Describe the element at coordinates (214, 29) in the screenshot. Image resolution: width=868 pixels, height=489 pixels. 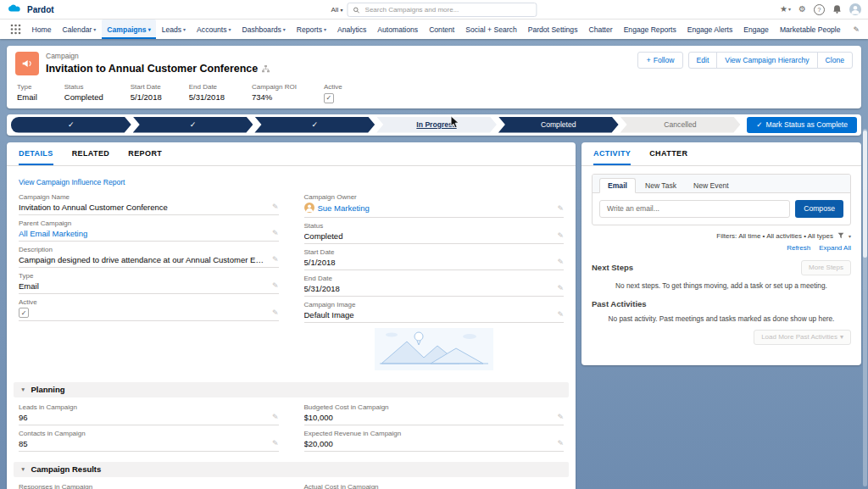
I see `nav-item-accounts: Accounts▾` at that location.